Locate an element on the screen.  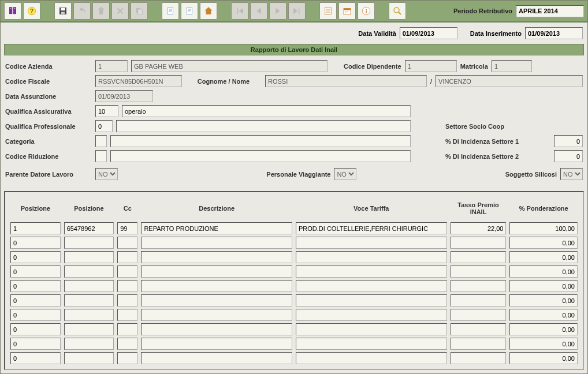
search-icon is located at coordinates (397, 11).